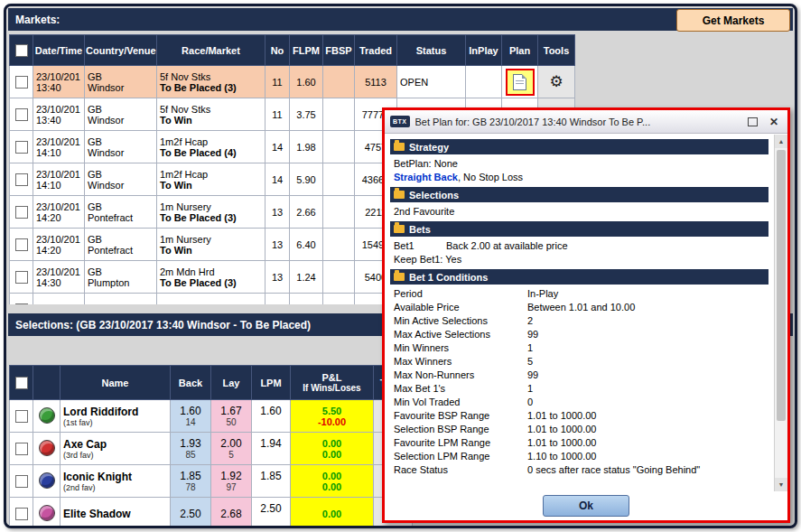 This screenshot has width=801, height=532. What do you see at coordinates (332, 383) in the screenshot?
I see `col-pl: P&LIf Wins/Loses` at bounding box center [332, 383].